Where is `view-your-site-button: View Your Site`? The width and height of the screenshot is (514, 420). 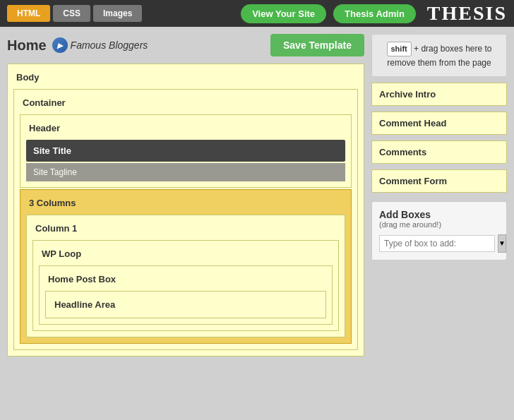 view-your-site-button: View Your Site is located at coordinates (284, 14).